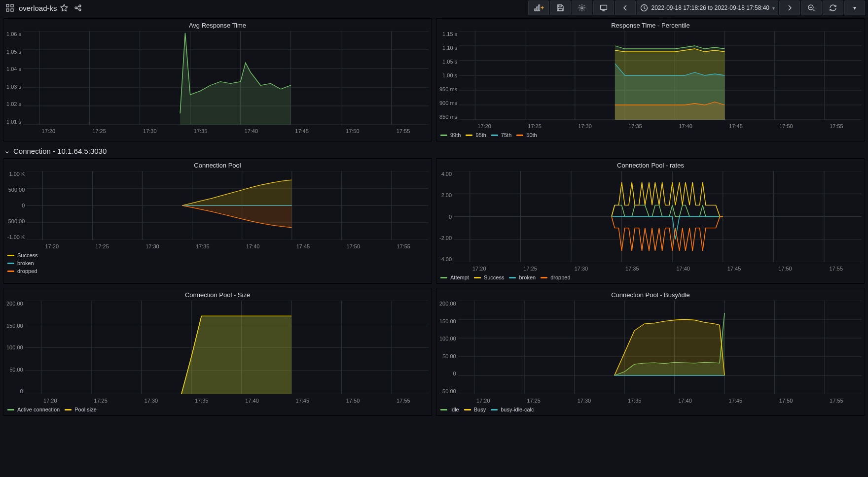  Describe the element at coordinates (790, 8) in the screenshot. I see `time-forward-button` at that location.